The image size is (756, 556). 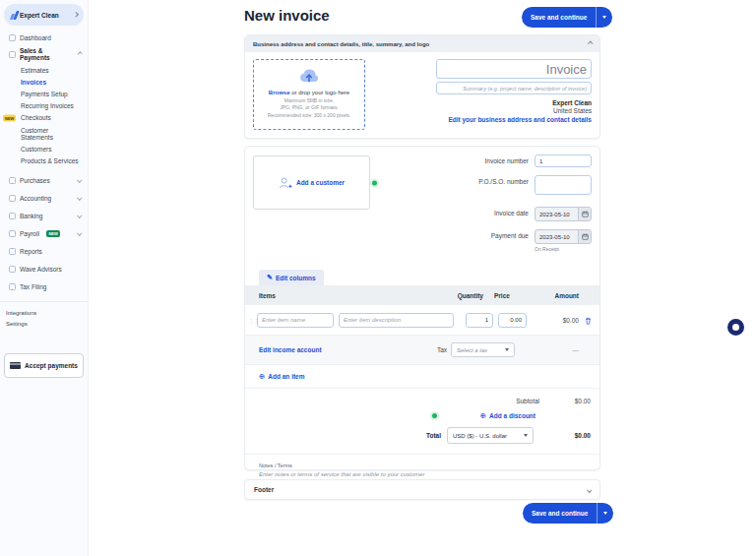 I want to click on sidebar-item-wave-advisors: Wave Advisors, so click(x=43, y=270).